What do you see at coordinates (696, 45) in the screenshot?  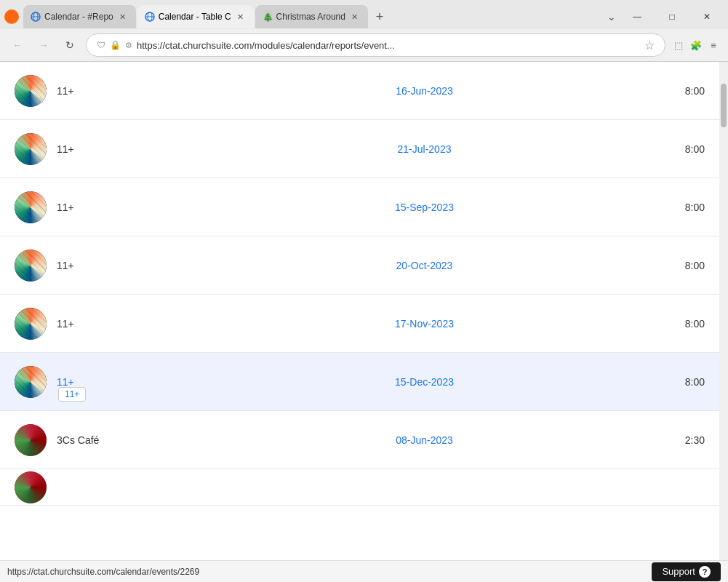 I see `extensions-icon: 🧩` at bounding box center [696, 45].